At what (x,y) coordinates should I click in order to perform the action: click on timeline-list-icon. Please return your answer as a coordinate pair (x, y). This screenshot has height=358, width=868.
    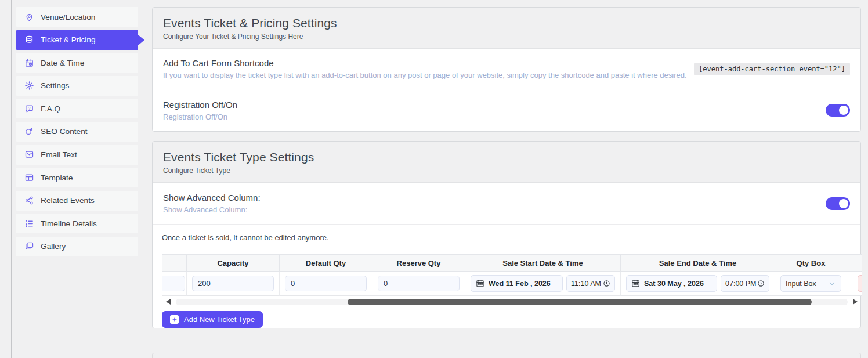
    Looking at the image, I should click on (29, 224).